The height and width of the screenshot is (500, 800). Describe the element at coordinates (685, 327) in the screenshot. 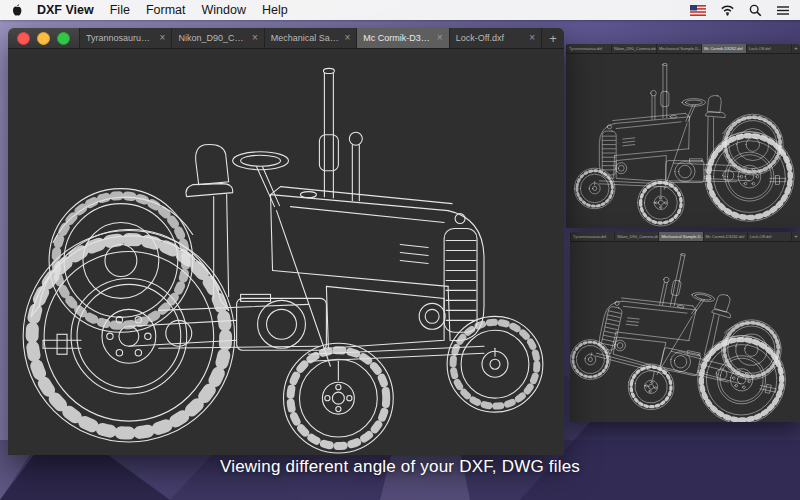

I see `preview-window-angle-3: Tyrannosaurua.dxf Nikon_D90_Camera.dxf M…` at that location.